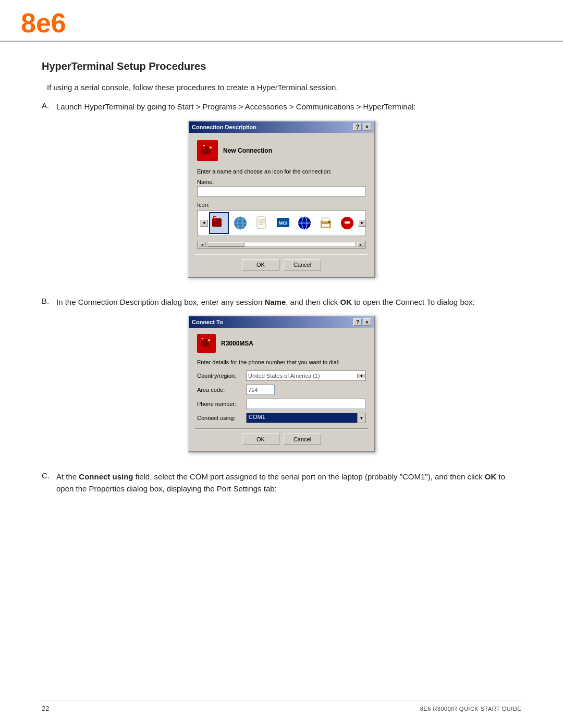  I want to click on connect-close-button: ×, so click(367, 322).